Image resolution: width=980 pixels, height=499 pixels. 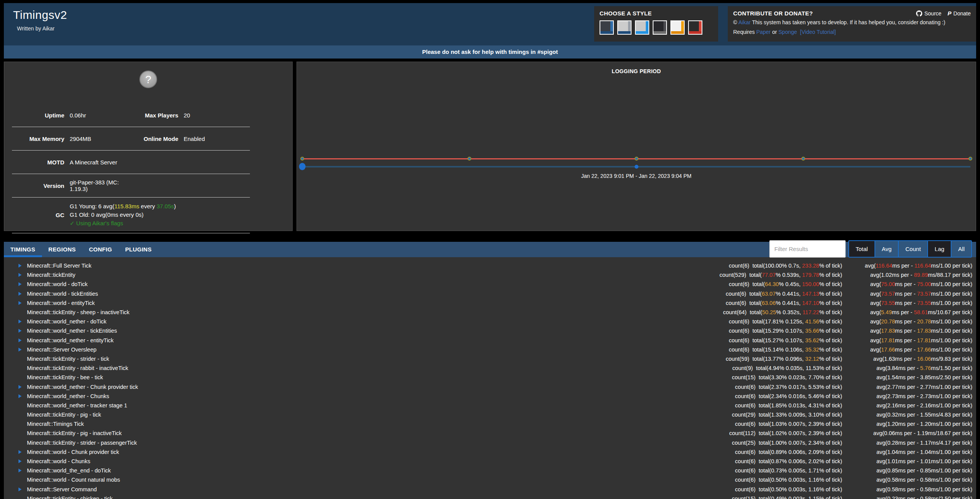 What do you see at coordinates (961, 249) in the screenshot?
I see `view-button-all: All` at bounding box center [961, 249].